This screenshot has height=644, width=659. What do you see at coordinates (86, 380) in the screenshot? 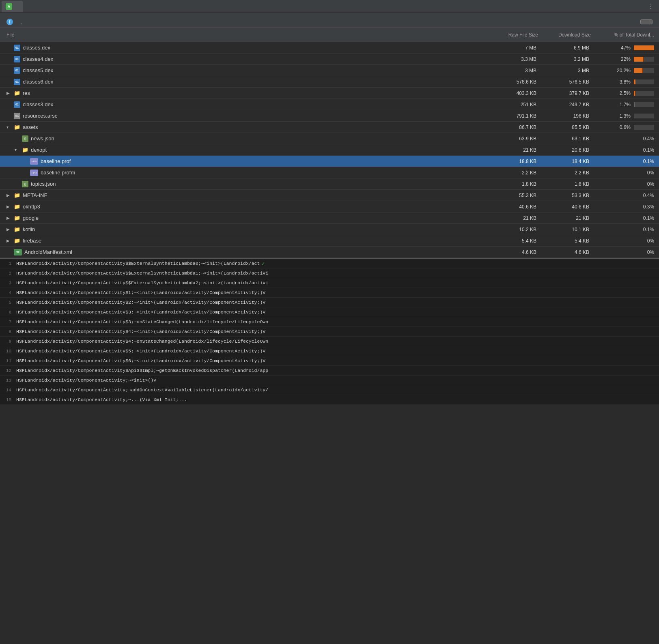
I see `line-content: HSPLandroidx/activity/ComponentActivity;…` at bounding box center [86, 380].